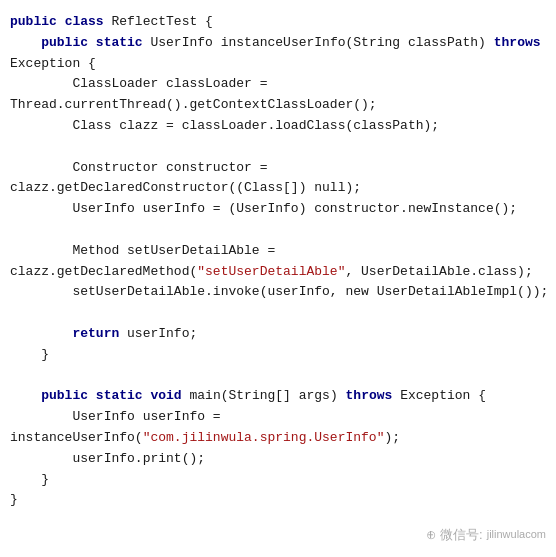 The width and height of the screenshot is (556, 557). What do you see at coordinates (170, 168) in the screenshot?
I see `constructor-decl: Constructor constructor =` at bounding box center [170, 168].